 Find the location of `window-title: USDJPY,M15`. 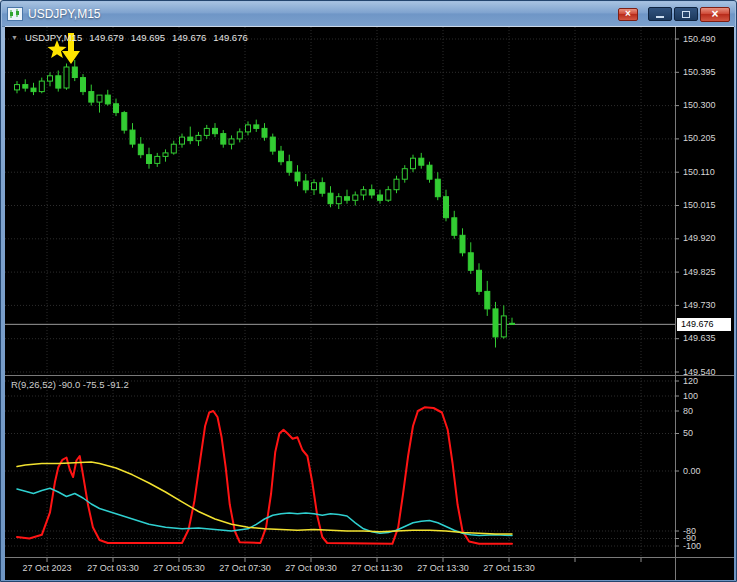

window-title: USDJPY,M15 is located at coordinates (64, 14).